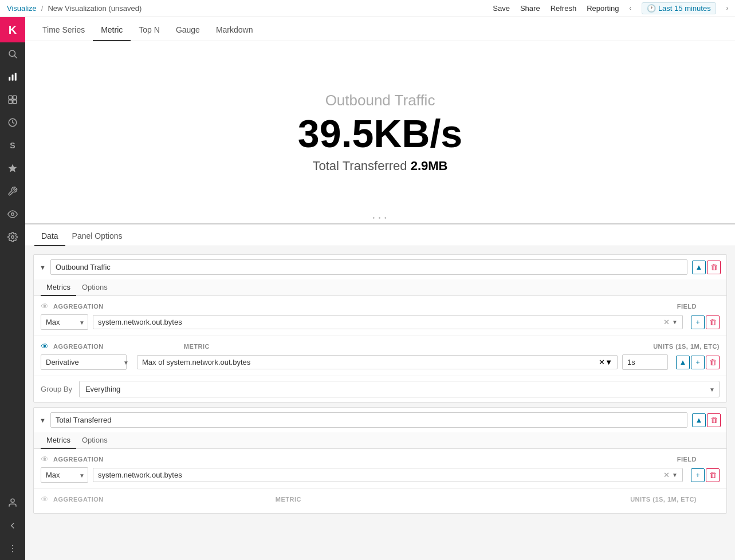 This screenshot has height=560, width=735. What do you see at coordinates (706, 267) in the screenshot?
I see `group-action-btns-outbound: ▲ 🗑` at bounding box center [706, 267].